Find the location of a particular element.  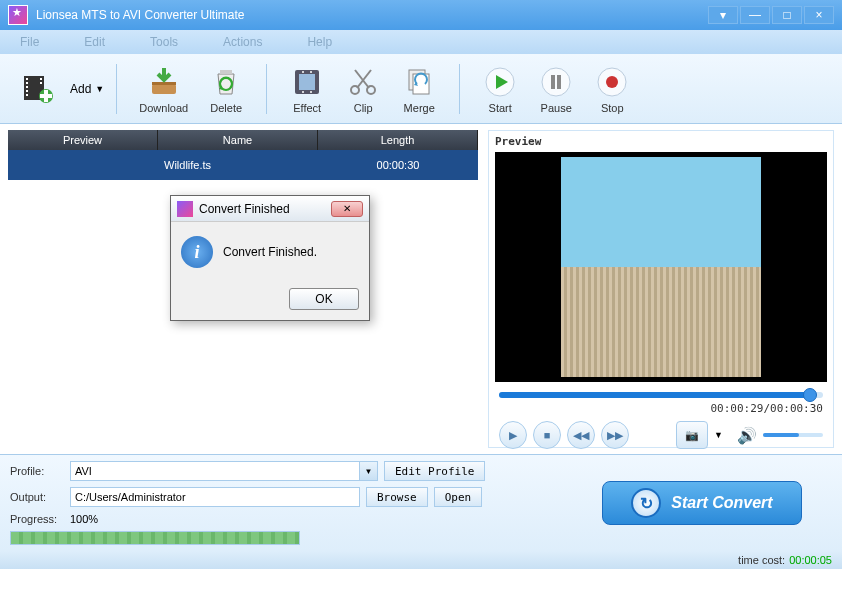

effect-icon is located at coordinates (307, 82).